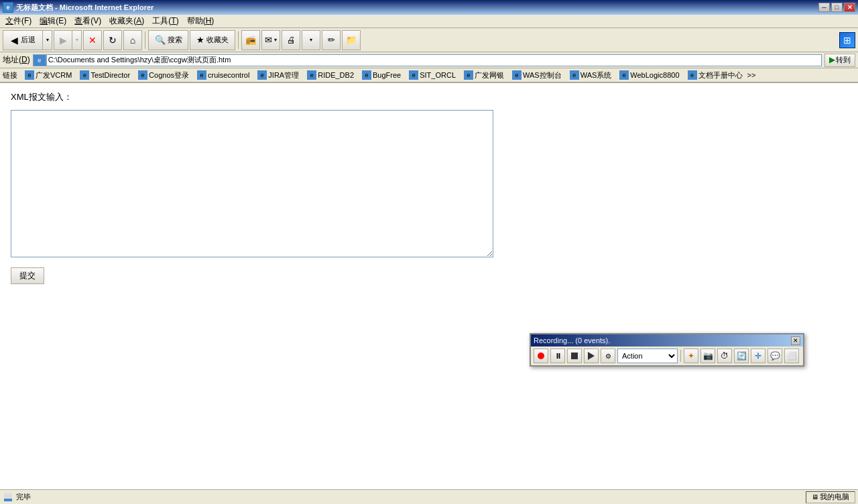 Image resolution: width=858 pixels, height=504 pixels. What do you see at coordinates (667, 356) in the screenshot?
I see `recording-controls: ⏸ ⚙ Action Insert ✦ 📷 ⏱ 🔄` at bounding box center [667, 356].